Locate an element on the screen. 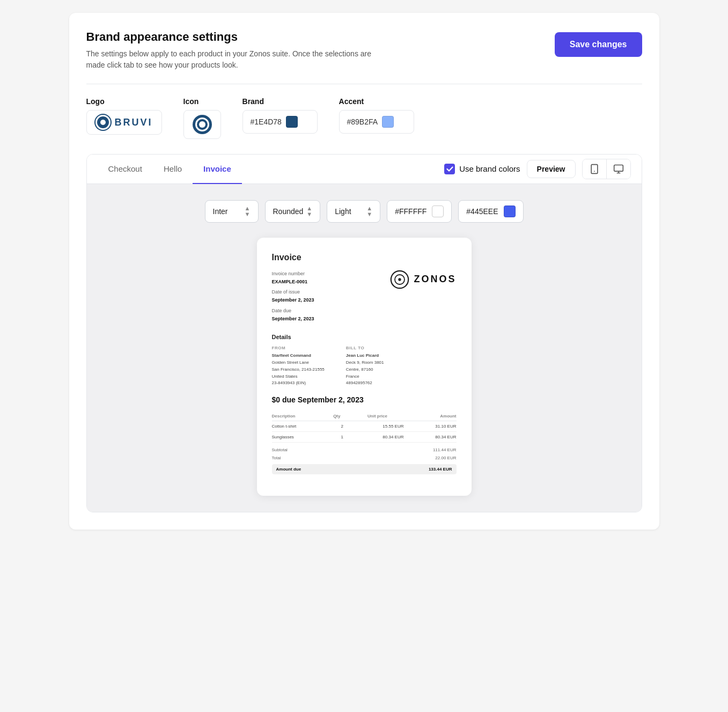 The width and height of the screenshot is (728, 712). zonos-logo-icon is located at coordinates (400, 280).